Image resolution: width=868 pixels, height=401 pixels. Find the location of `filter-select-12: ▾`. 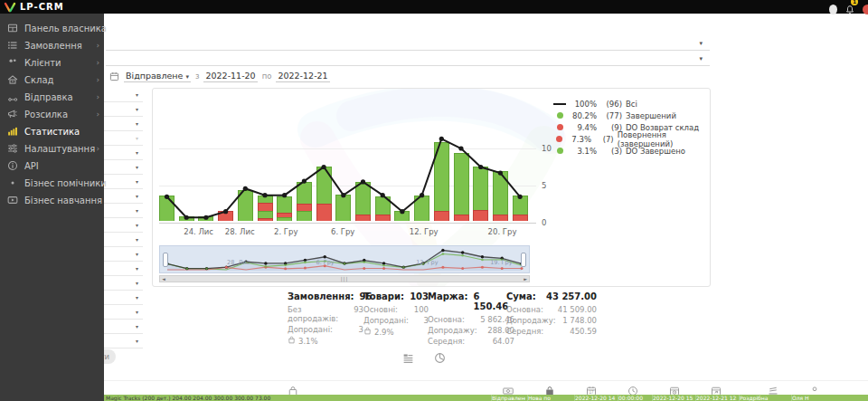

filter-select-12: ▾ is located at coordinates (123, 254).